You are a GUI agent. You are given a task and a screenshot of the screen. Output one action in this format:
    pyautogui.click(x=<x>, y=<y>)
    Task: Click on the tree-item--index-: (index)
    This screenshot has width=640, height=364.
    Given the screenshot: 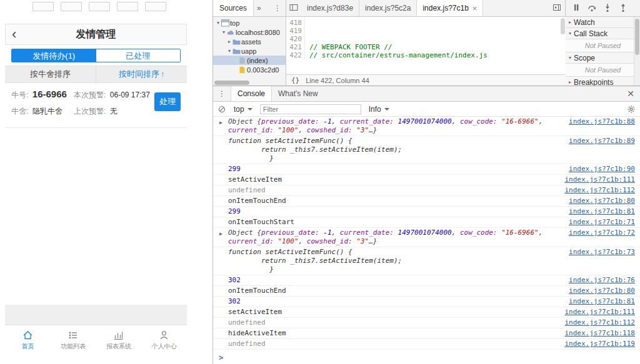 What is the action you would take?
    pyautogui.click(x=249, y=60)
    